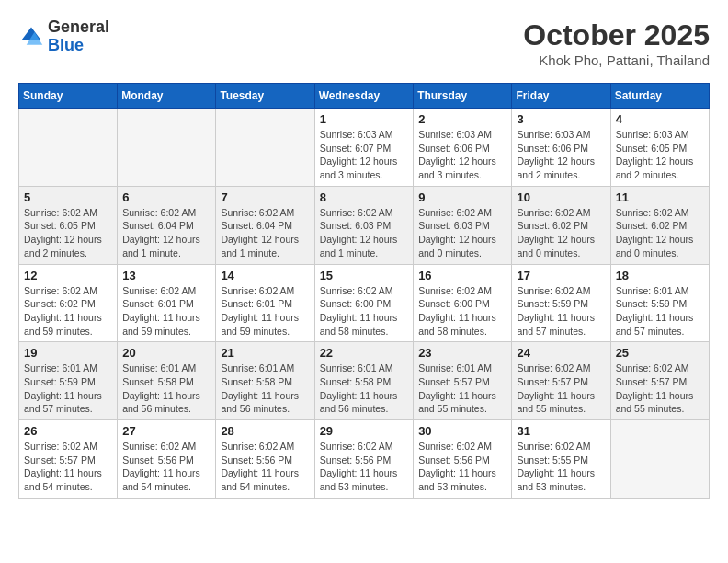  Describe the element at coordinates (79, 46) in the screenshot. I see `logo-blue: Blue` at that location.